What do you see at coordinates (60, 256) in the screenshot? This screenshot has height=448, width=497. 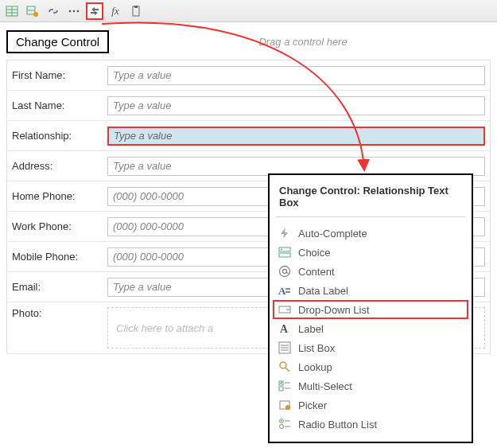 I see `field-label: Mobile Phone:` at bounding box center [60, 256].